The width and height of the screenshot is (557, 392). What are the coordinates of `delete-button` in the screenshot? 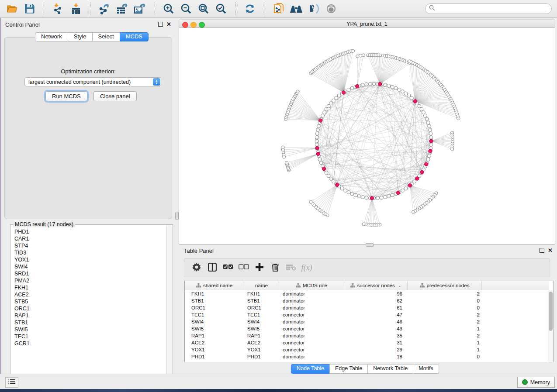 It's located at (275, 268).